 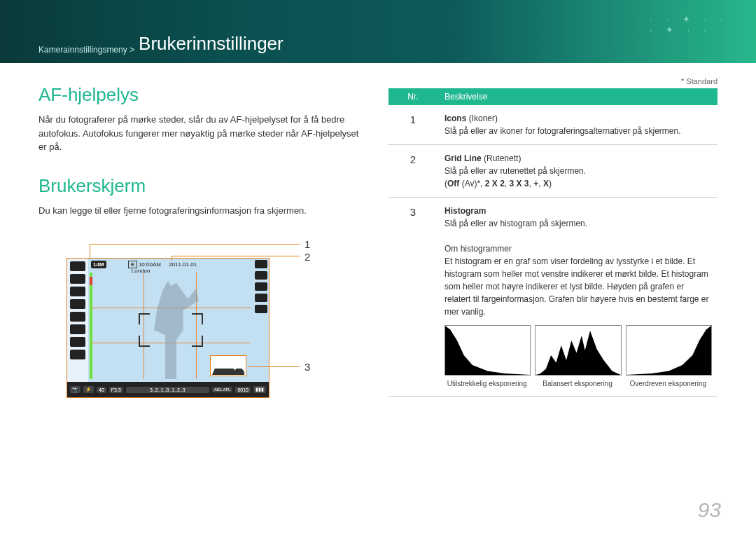 I want to click on callout-2: 2, so click(x=307, y=256).